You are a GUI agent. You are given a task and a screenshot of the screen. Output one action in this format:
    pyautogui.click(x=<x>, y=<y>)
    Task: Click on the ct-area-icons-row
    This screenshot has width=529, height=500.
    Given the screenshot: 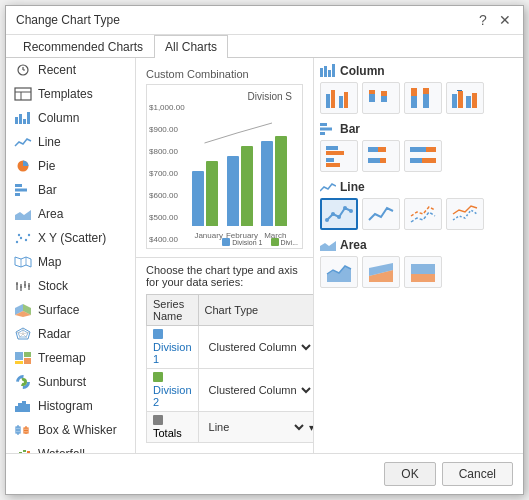 What is the action you would take?
    pyautogui.click(x=418, y=272)
    